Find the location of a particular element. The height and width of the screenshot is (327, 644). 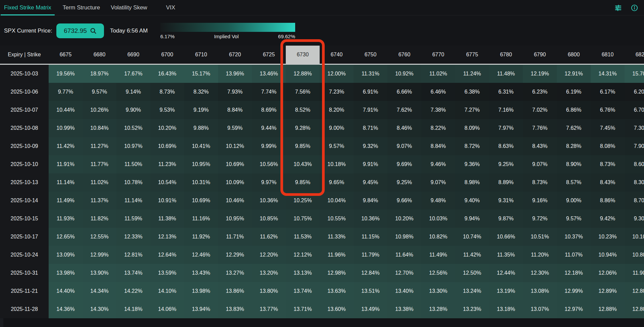

matrix-cell: 14.40% is located at coordinates (66, 291).